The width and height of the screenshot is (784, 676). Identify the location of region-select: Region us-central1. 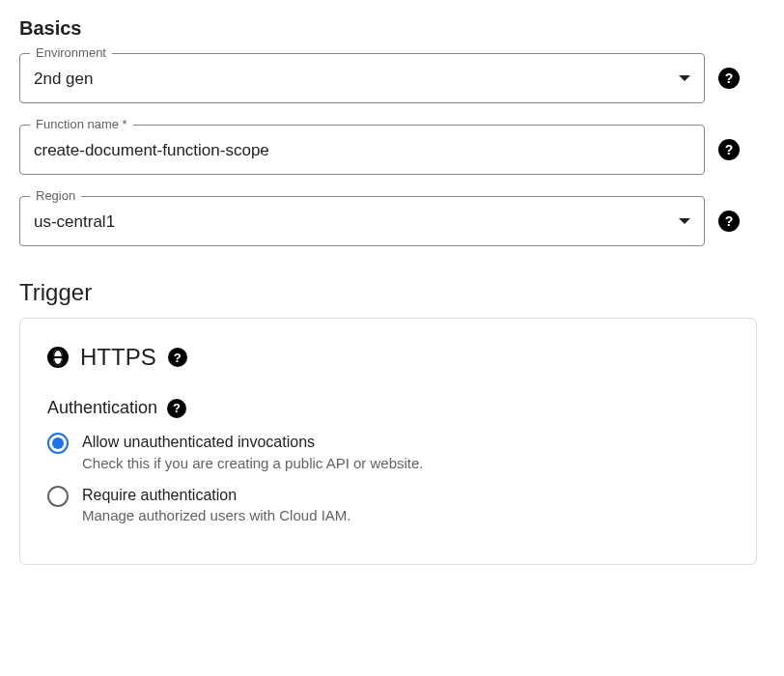
(362, 221).